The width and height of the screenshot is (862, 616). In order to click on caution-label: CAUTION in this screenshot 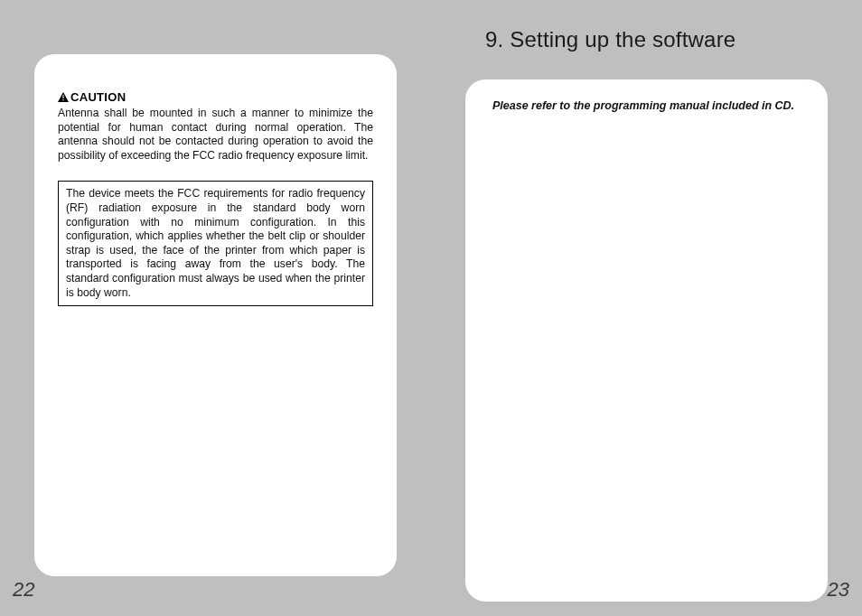, I will do `click(92, 98)`.